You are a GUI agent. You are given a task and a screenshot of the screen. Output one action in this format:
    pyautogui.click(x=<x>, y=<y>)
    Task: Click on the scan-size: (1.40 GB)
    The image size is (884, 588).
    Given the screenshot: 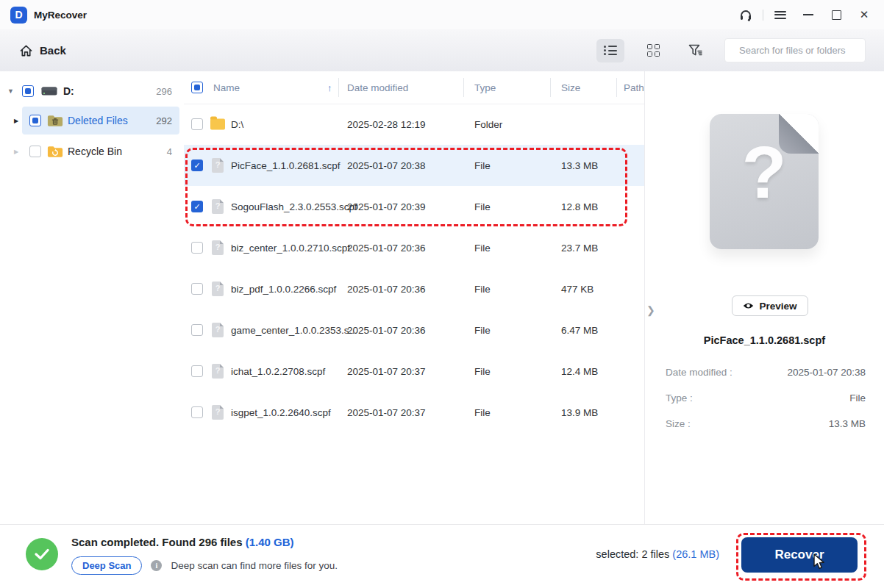 What is the action you would take?
    pyautogui.click(x=270, y=542)
    